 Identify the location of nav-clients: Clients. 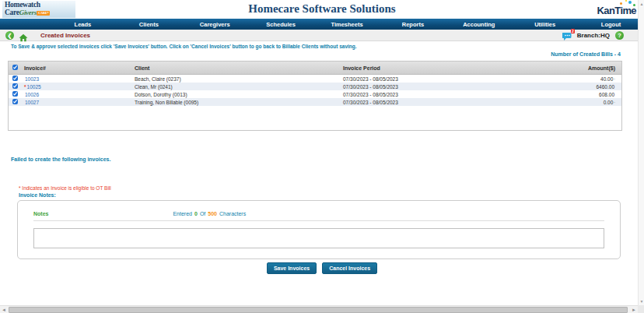
(149, 25).